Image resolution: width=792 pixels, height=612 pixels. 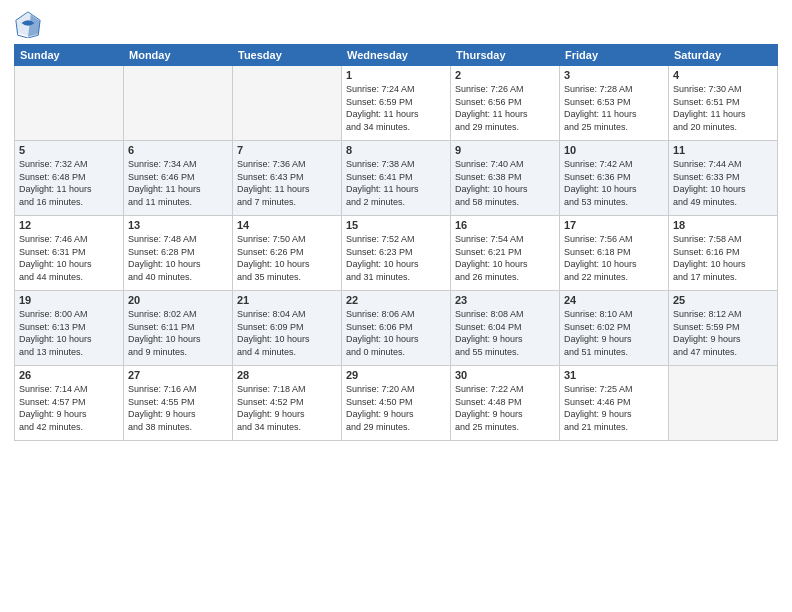 I want to click on day-number: 14, so click(x=287, y=225).